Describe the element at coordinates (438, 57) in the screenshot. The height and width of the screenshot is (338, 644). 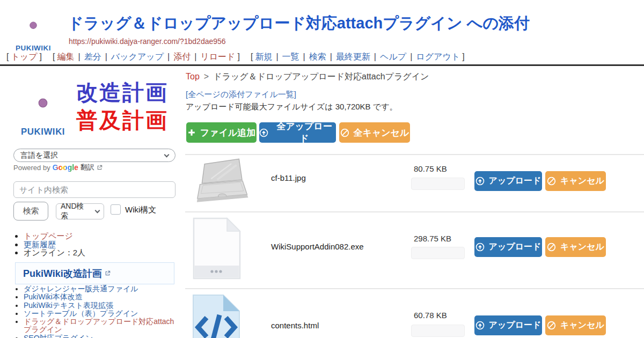
I see `nav-link-logout: ログアウト` at that location.